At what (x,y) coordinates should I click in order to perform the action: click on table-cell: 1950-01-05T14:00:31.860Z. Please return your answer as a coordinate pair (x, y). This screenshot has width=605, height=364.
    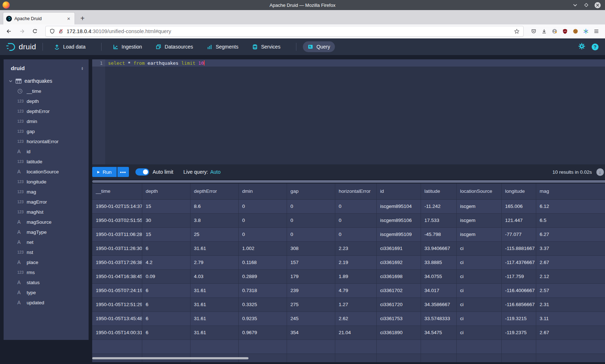
    Looking at the image, I should click on (117, 332).